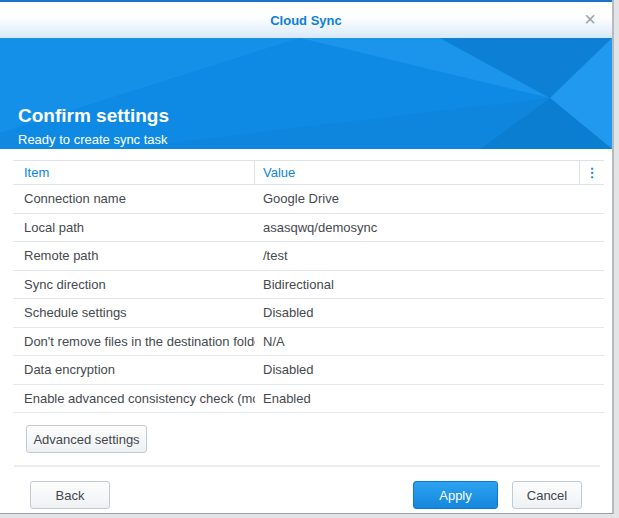 The width and height of the screenshot is (619, 518). I want to click on table-row: Schedule settings Disabled, so click(308, 314).